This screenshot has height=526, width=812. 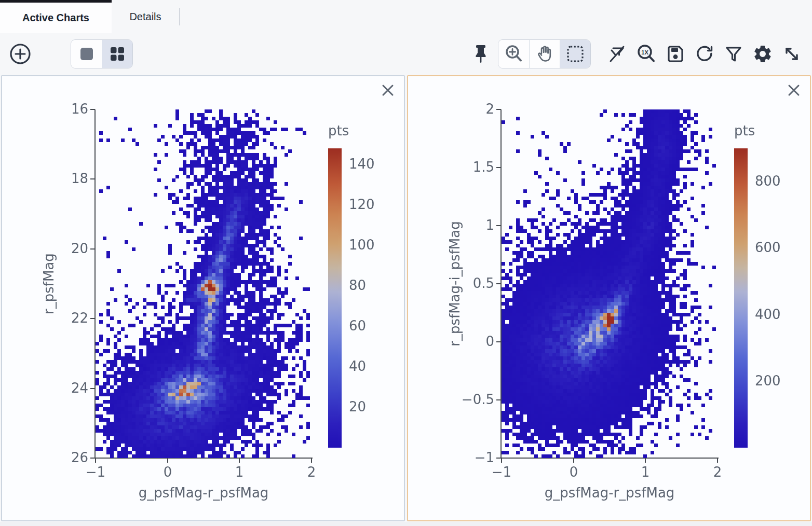 What do you see at coordinates (768, 181) in the screenshot?
I see `colorbar-tick-label: 800` at bounding box center [768, 181].